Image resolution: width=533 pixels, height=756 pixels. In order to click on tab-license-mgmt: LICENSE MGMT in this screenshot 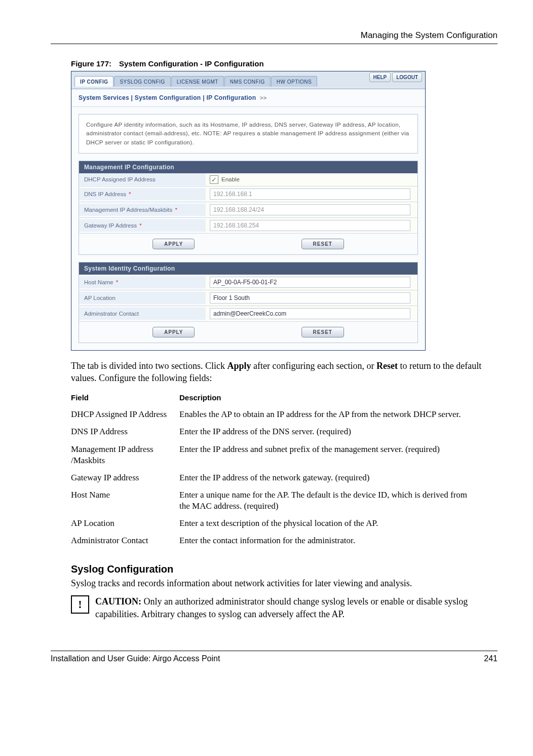, I will do `click(198, 81)`.